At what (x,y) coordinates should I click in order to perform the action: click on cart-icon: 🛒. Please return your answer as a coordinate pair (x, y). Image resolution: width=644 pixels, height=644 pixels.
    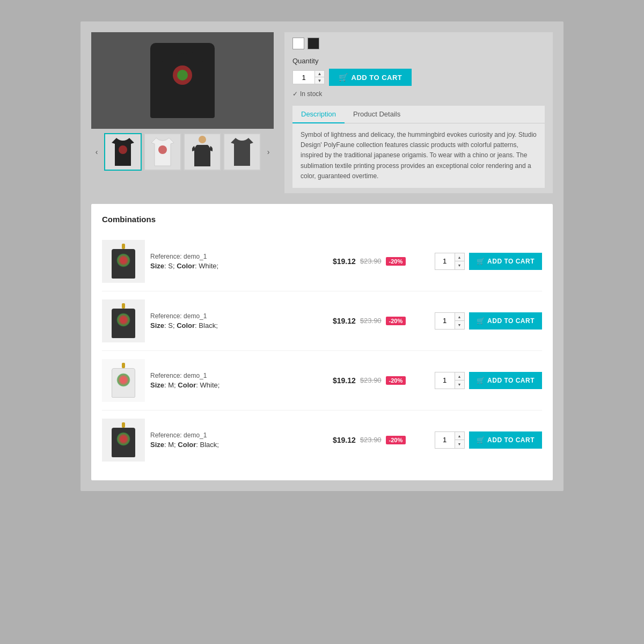
    Looking at the image, I should click on (343, 77).